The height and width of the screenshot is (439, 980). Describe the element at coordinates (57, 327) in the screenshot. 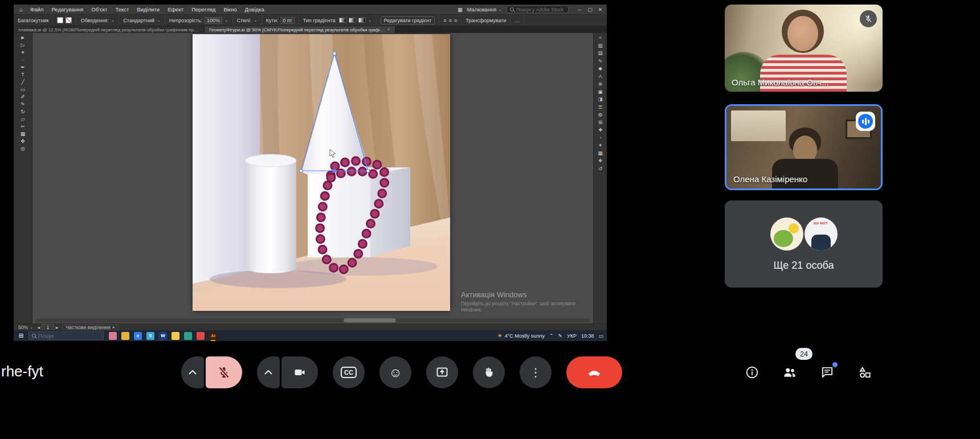

I see `next-artboard-icon: ▸` at that location.